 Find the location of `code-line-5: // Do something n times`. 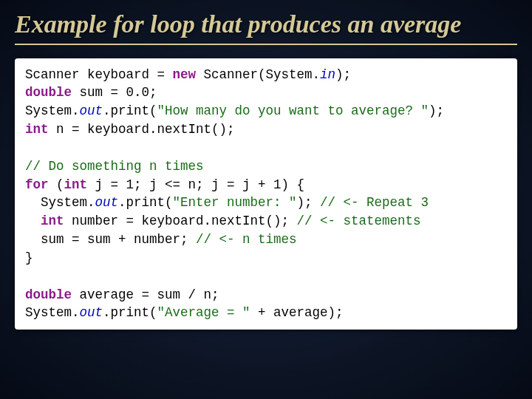

code-line-5: // Do something n times is located at coordinates (115, 166).